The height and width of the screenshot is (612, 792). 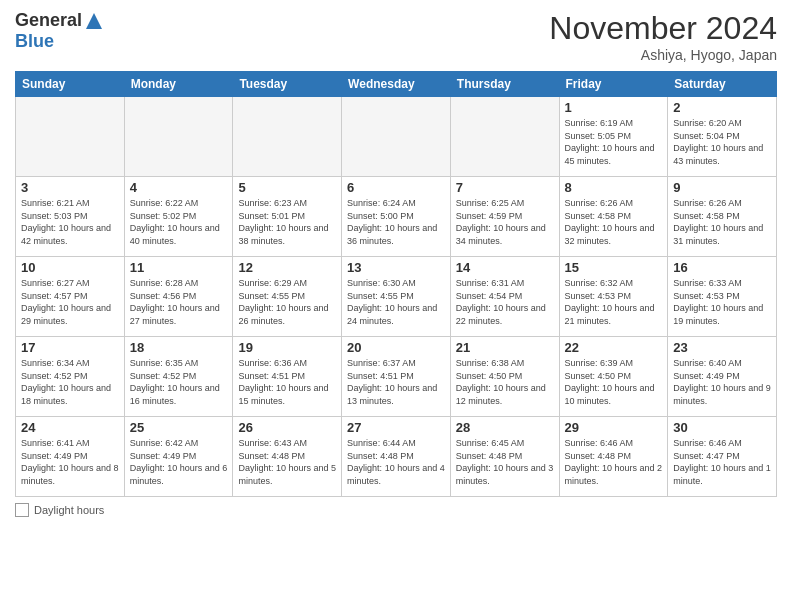 What do you see at coordinates (179, 428) in the screenshot?
I see `day-number: 25` at bounding box center [179, 428].